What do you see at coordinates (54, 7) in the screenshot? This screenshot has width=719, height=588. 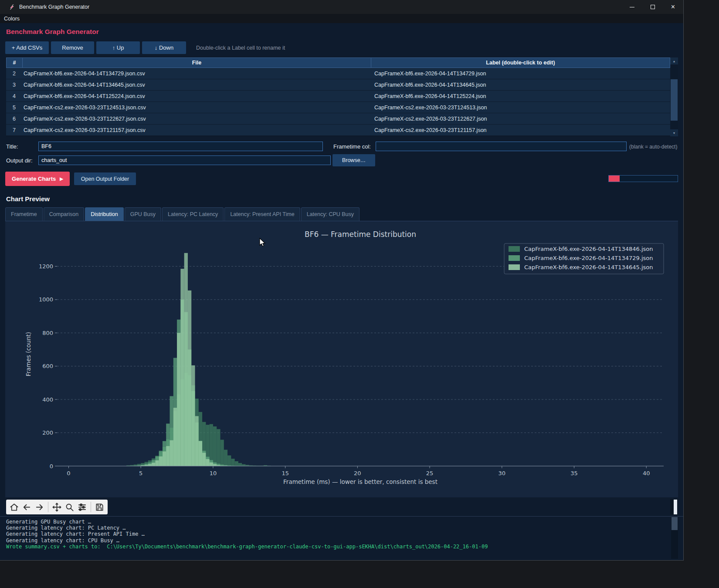 I see `window-title: Benchmark Graph Generator` at bounding box center [54, 7].